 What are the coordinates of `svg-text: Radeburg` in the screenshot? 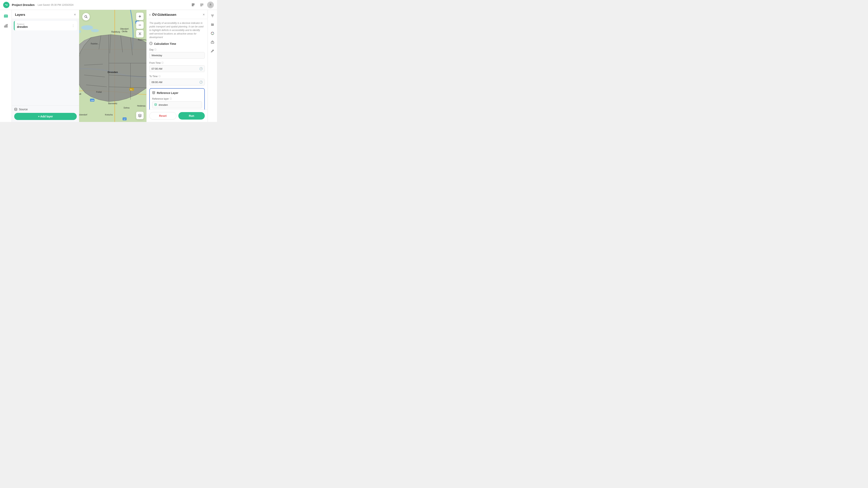 It's located at (116, 32).